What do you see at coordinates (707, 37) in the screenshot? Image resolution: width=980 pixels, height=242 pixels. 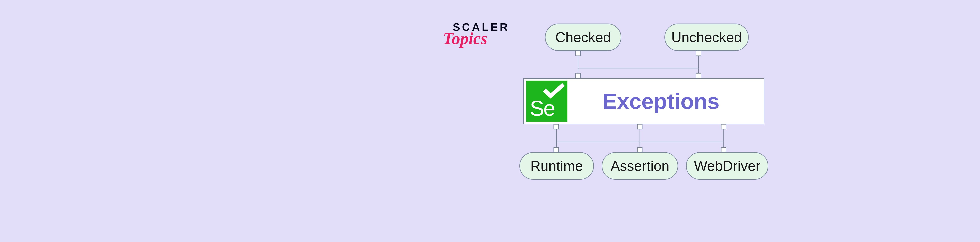 I see `node-unchecked: Unchecked` at bounding box center [707, 37].